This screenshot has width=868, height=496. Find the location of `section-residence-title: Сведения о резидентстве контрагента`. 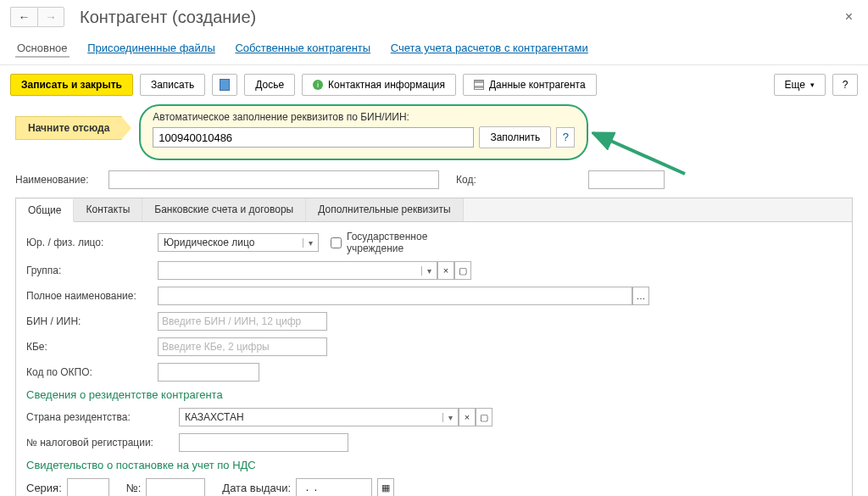

section-residence-title: Сведения о резидентстве контрагента is located at coordinates (434, 395).